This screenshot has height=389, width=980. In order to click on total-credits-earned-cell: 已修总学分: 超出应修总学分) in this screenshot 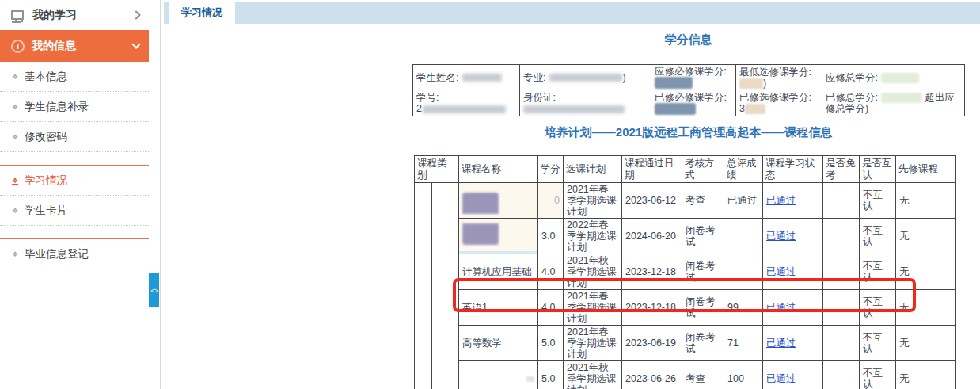, I will do `click(894, 103)`.